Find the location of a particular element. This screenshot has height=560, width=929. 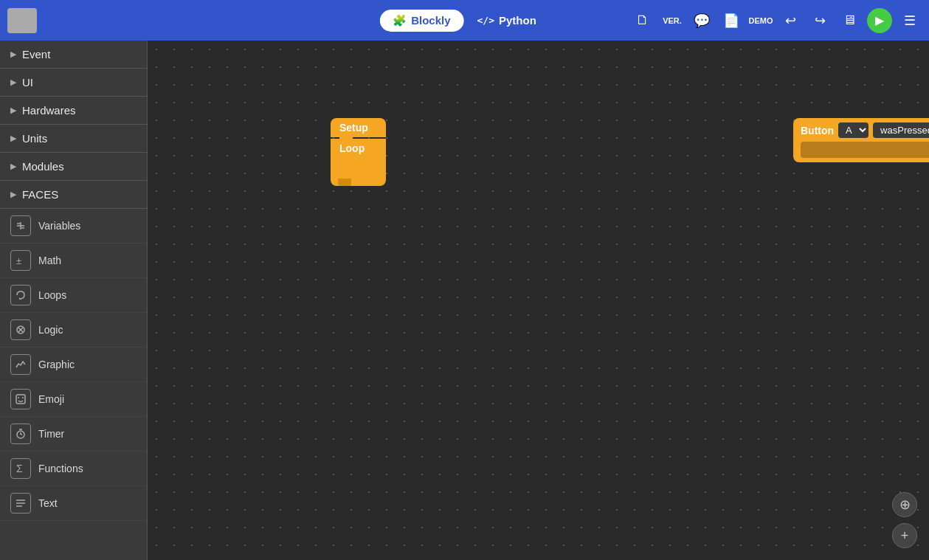

emoji-label: Emoji is located at coordinates (52, 399).